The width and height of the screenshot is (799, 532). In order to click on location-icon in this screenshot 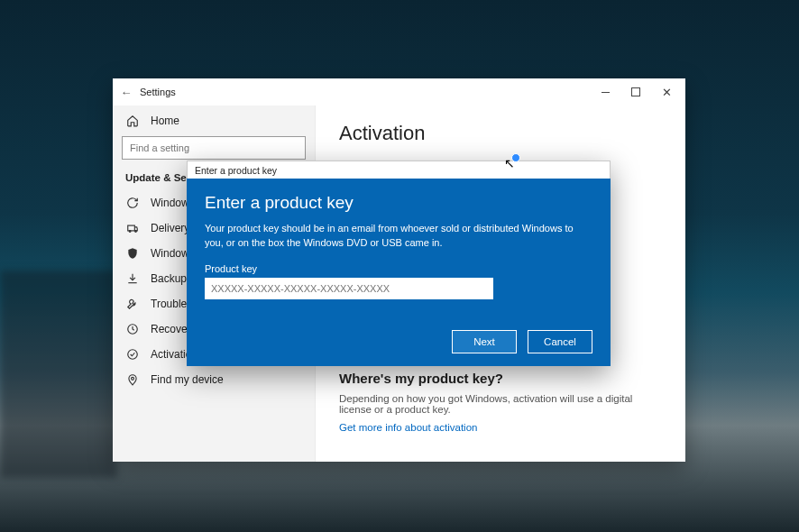, I will do `click(133, 380)`.